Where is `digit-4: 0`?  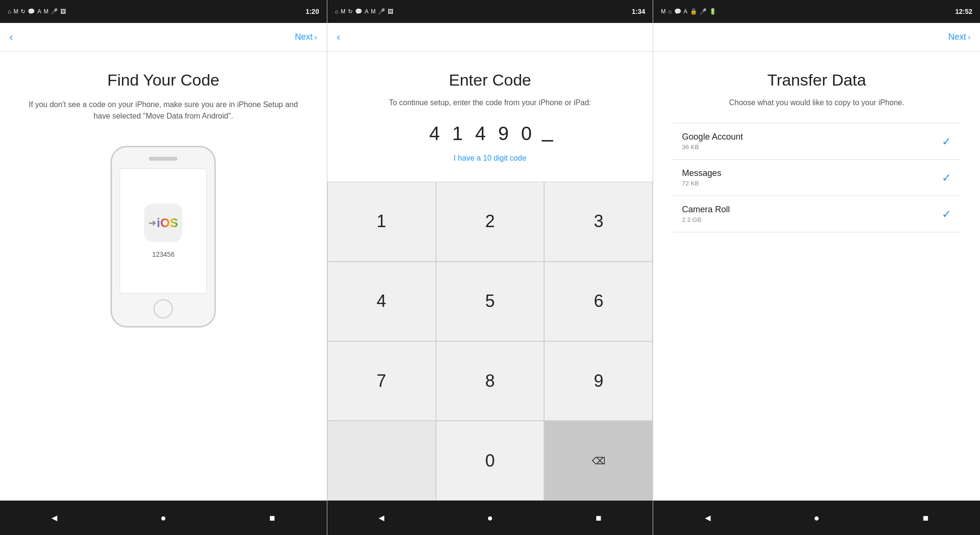 digit-4: 0 is located at coordinates (526, 134).